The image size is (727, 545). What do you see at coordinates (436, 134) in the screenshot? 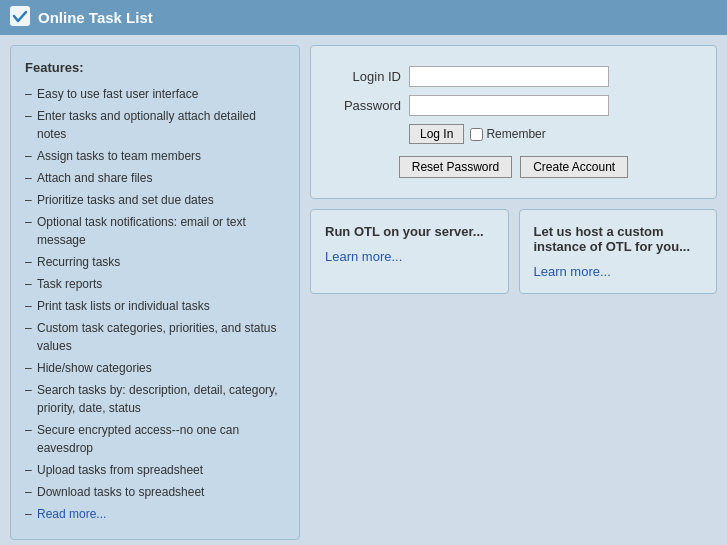
I see `login-button: Log In` at bounding box center [436, 134].